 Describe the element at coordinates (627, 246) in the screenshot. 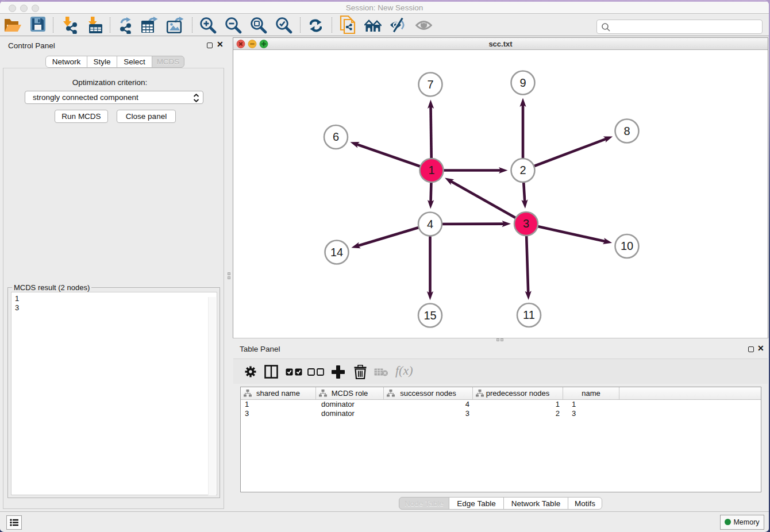

I see `svg-text: 10` at that location.